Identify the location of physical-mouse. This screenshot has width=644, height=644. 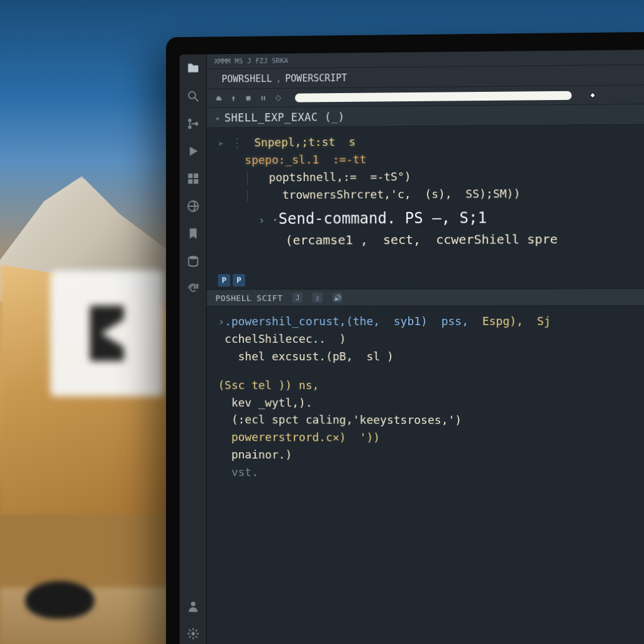
(60, 600).